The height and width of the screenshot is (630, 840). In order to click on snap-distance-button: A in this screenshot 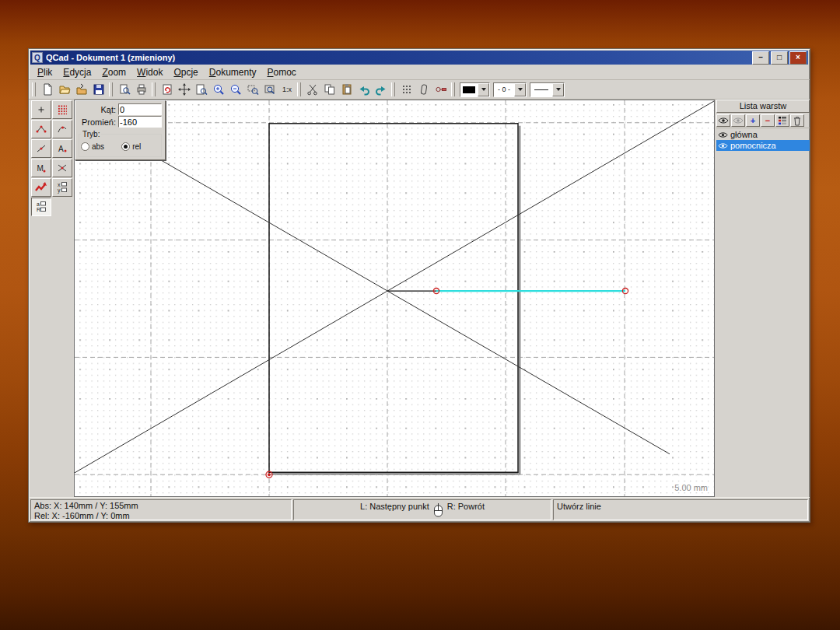, I will do `click(62, 149)`.